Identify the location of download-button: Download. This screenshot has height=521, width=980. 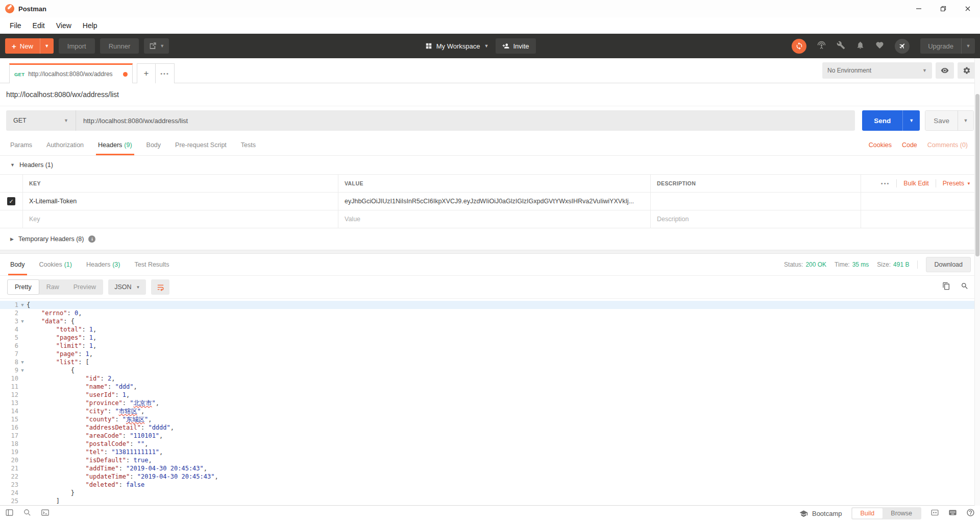
(948, 265).